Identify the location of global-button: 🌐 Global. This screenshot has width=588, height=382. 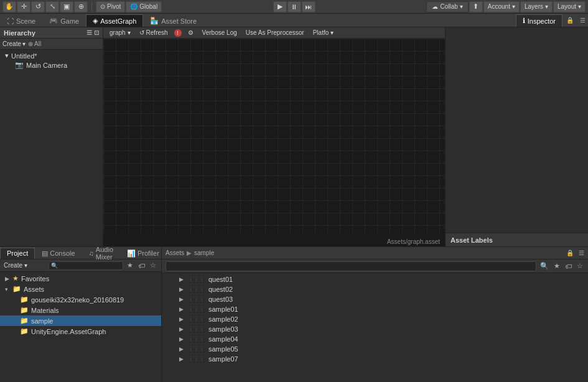
(144, 7).